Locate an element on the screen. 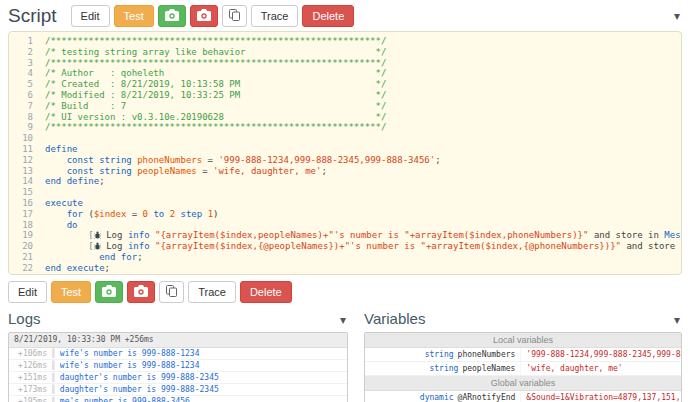 This screenshot has width=690, height=402. logs-box: 8/21/2019, 10:33:30 PM +256ms +106ms║wif… is located at coordinates (178, 367).